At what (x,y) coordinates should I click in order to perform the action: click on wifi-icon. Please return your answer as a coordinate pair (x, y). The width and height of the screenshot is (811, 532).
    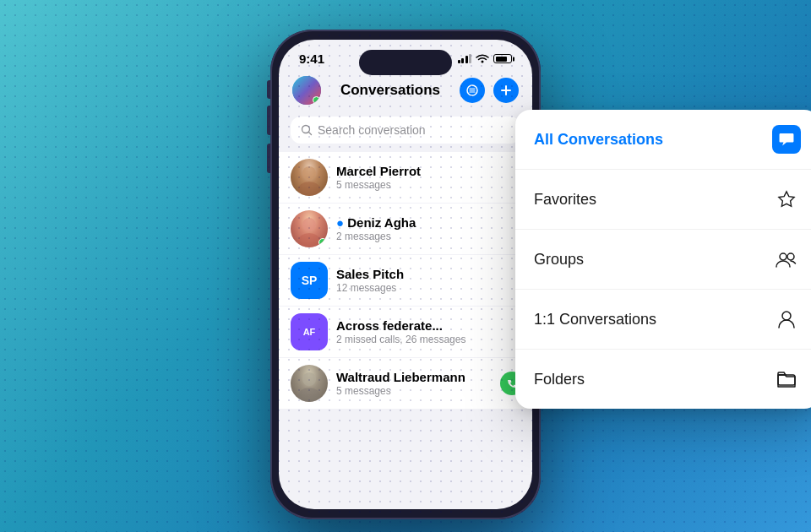
    Looking at the image, I should click on (482, 59).